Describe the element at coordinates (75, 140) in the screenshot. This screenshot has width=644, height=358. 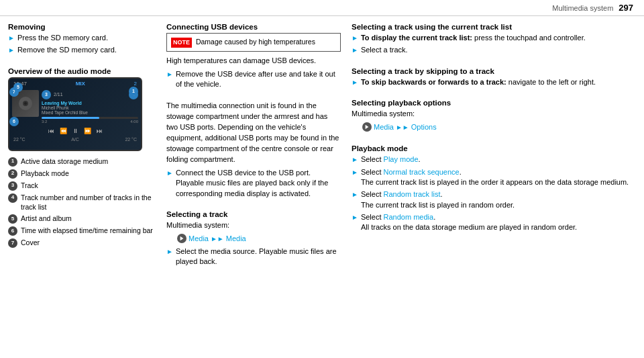
I see `source-label: A/C` at that location.